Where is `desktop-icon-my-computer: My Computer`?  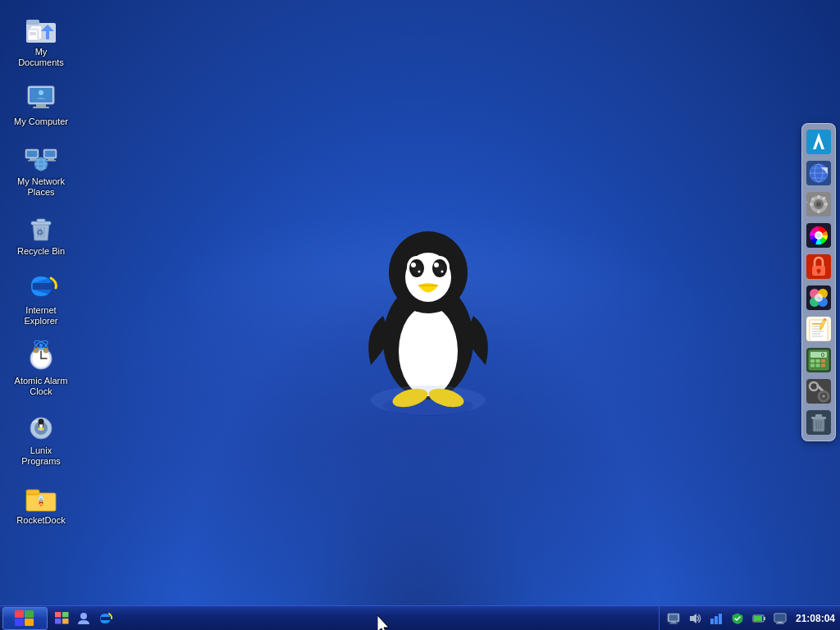
desktop-icon-my-computer: My Computer is located at coordinates (41, 104).